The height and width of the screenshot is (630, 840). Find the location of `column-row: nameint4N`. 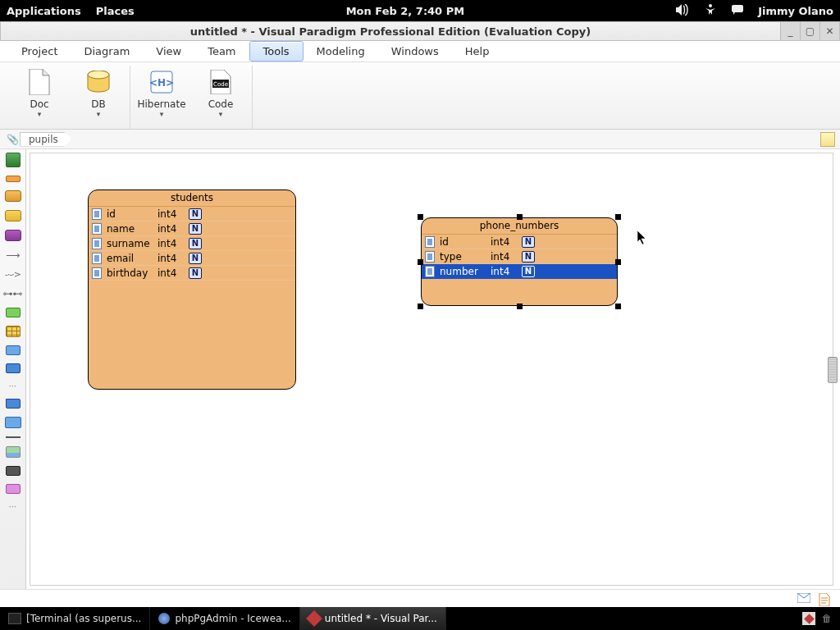

column-row: nameint4N is located at coordinates (192, 229).